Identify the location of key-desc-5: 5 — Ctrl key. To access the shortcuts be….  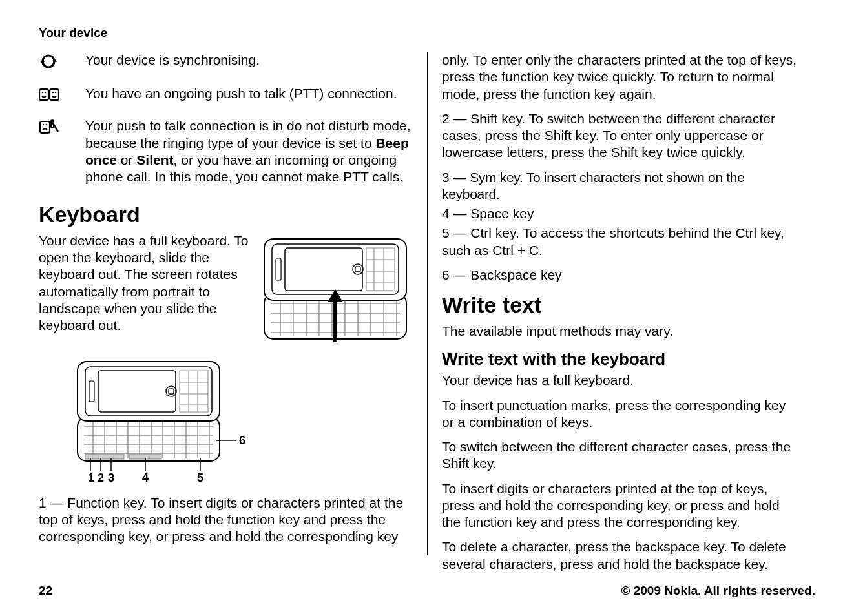
(621, 241).